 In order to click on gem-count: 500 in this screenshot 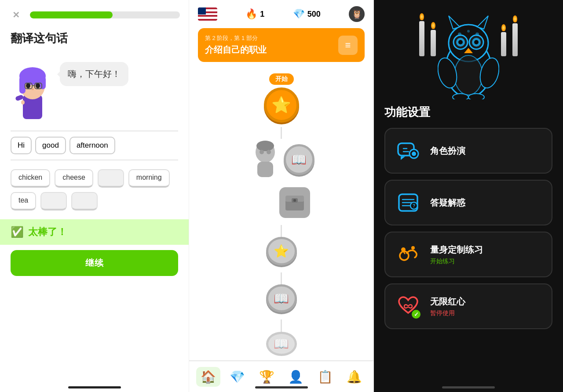, I will do `click(314, 14)`.